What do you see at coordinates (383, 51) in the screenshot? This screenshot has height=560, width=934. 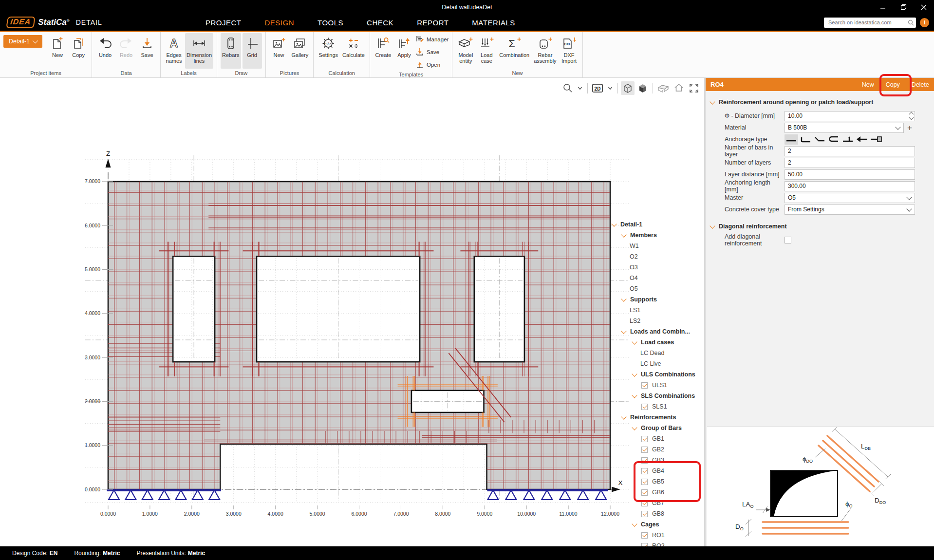 I see `ribbon-button-create: Create` at bounding box center [383, 51].